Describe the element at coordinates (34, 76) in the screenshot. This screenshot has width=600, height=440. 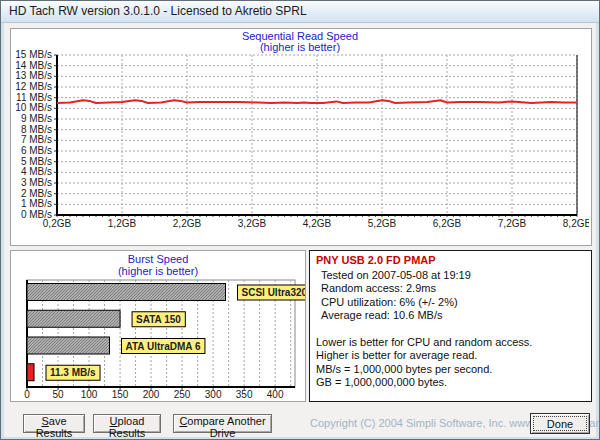
I see `svg-text: 13 MB/s` at that location.